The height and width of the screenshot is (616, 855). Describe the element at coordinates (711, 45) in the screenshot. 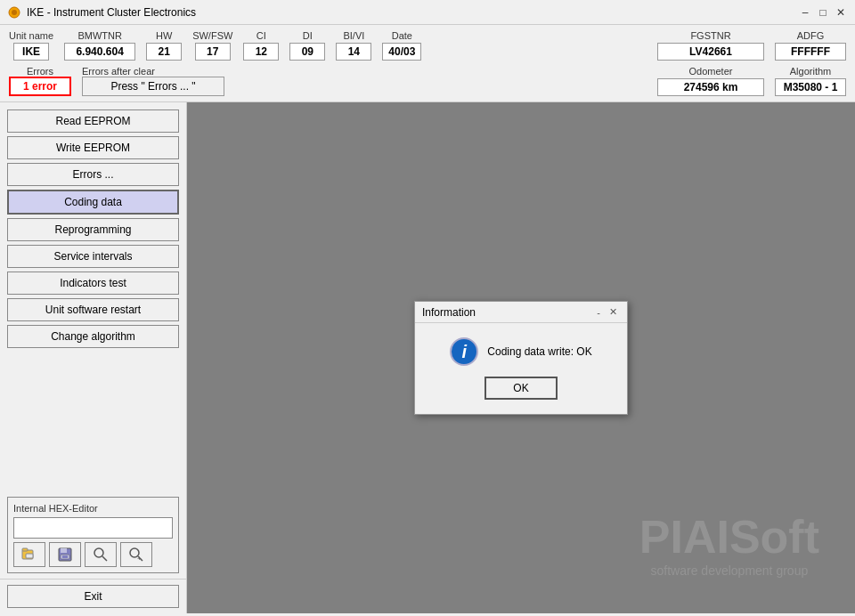

I see `fgstnr-field: FGSTNR LV42661` at that location.